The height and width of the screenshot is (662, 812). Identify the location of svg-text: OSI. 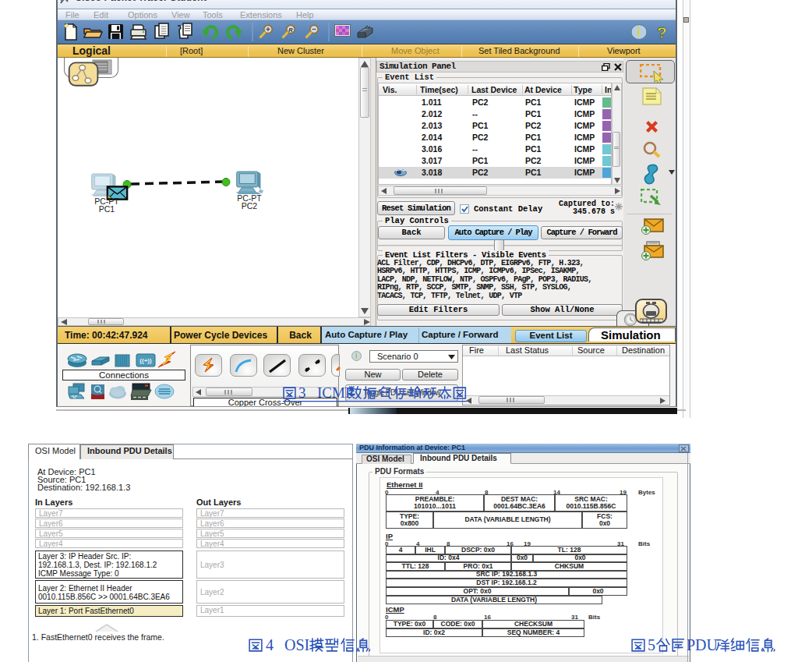
(297, 645).